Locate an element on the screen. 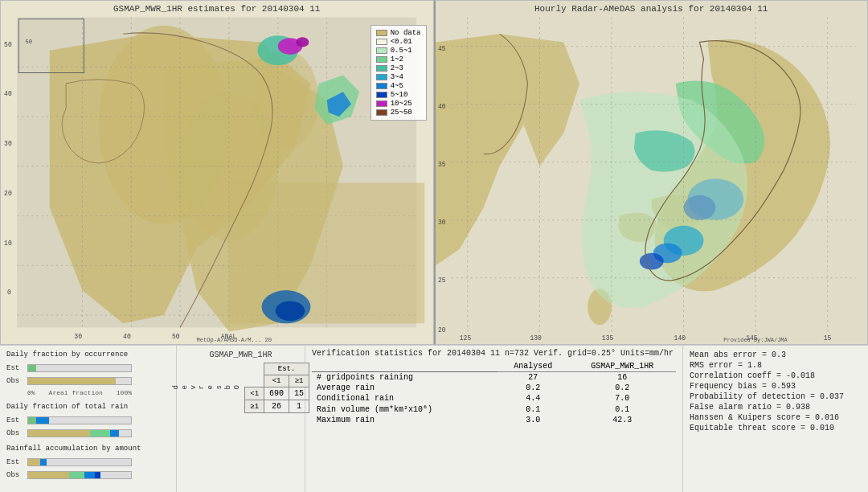 This screenshot has width=868, height=492. matrix-panel: GSMAP_MWR_1HR Observed Est. <1 is located at coordinates (241, 419).